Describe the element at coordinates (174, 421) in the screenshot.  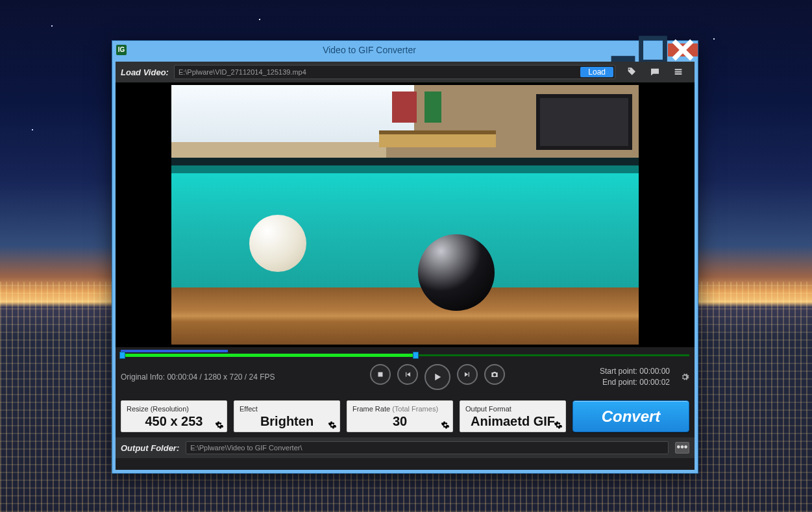
I see `resize-value: 450 x 253` at that location.